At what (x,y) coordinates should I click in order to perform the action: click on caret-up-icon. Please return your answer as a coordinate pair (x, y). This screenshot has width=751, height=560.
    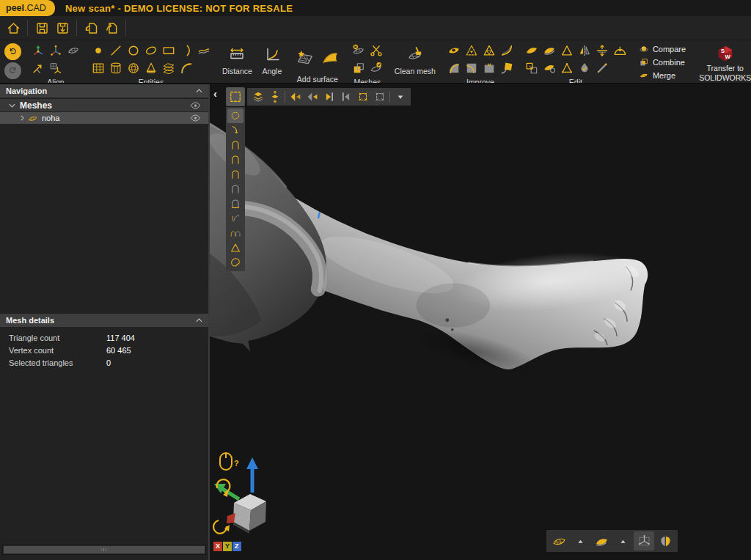
    Looking at the image, I should click on (580, 541).